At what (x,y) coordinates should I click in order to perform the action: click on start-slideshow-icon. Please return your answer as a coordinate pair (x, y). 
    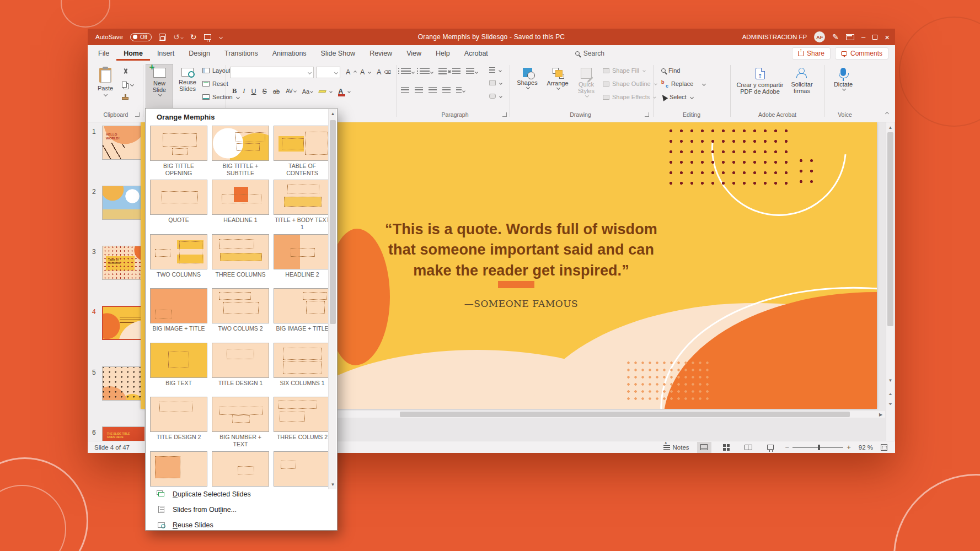
    Looking at the image, I should click on (207, 37).